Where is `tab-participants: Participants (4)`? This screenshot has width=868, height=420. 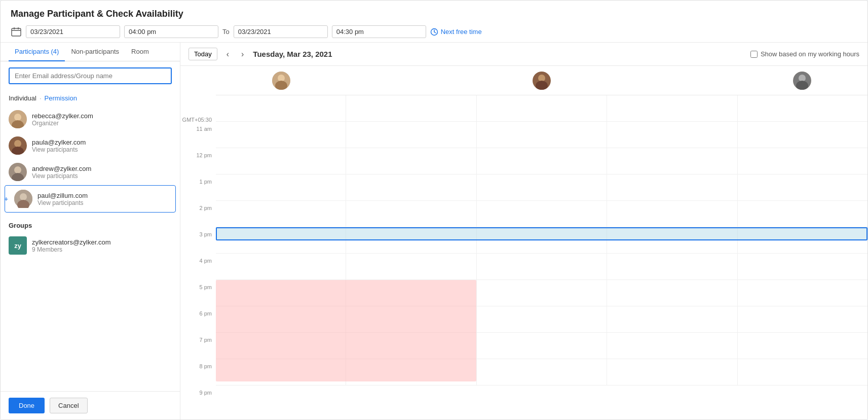
tab-participants: Participants (4) is located at coordinates (36, 52).